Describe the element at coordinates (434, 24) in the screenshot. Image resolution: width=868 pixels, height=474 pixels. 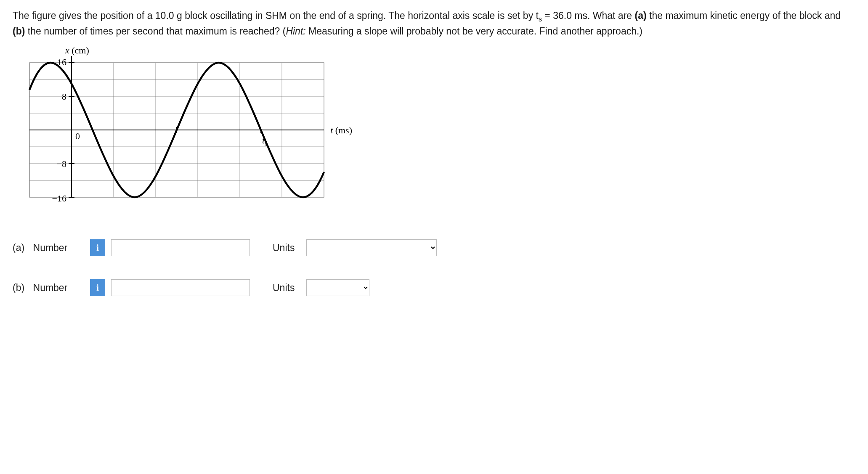
I see `question-text: The figure gives the position of a 10.0 …` at that location.